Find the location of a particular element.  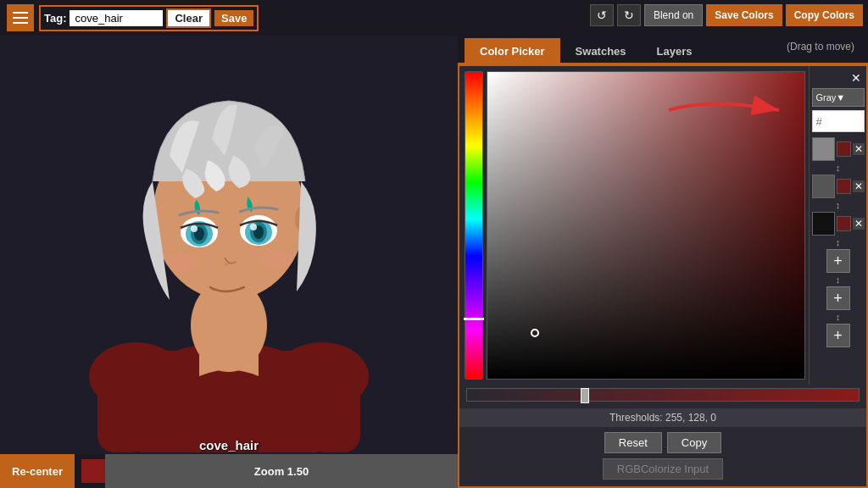

undo-button: ↺ is located at coordinates (602, 15).